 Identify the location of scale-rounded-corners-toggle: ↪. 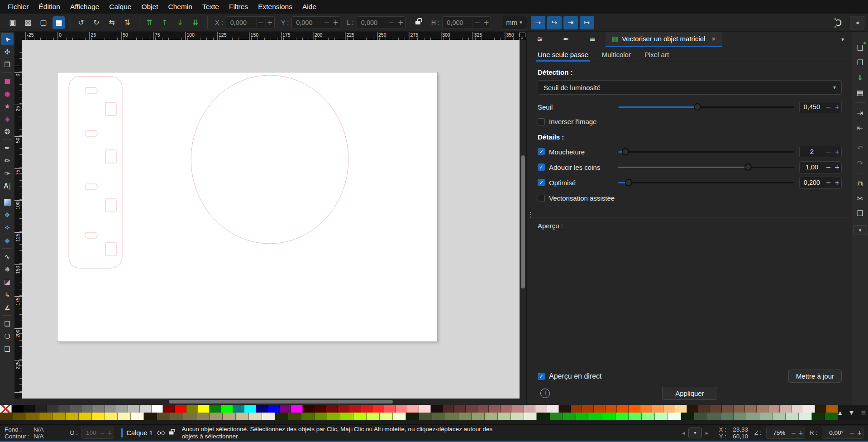
(554, 23).